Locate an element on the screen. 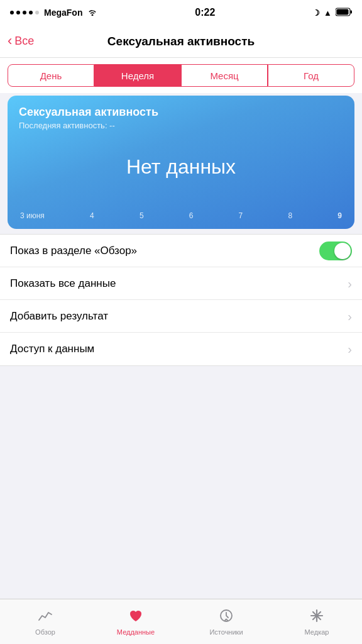 The image size is (362, 644). tab-overview-label: Обзор is located at coordinates (45, 632).